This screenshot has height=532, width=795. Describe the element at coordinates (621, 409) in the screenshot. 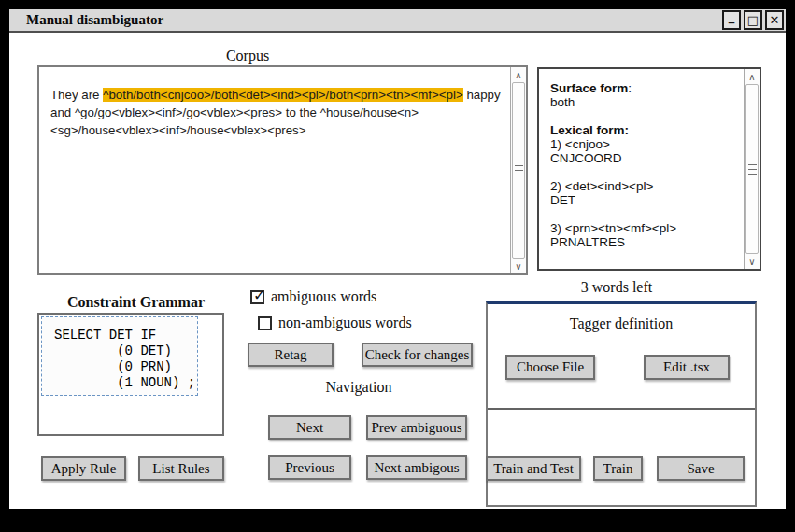

I see `tagger-panel-divider` at that location.